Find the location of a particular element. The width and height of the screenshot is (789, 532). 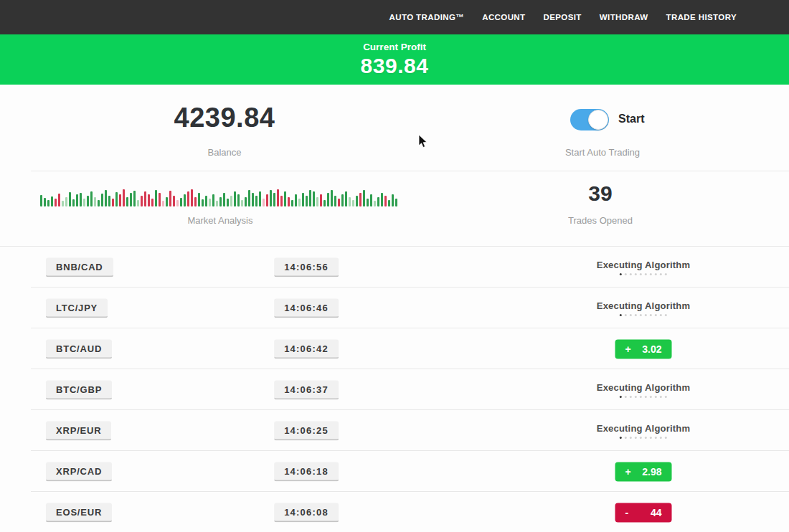

market-analysis-chart is located at coordinates (222, 196).